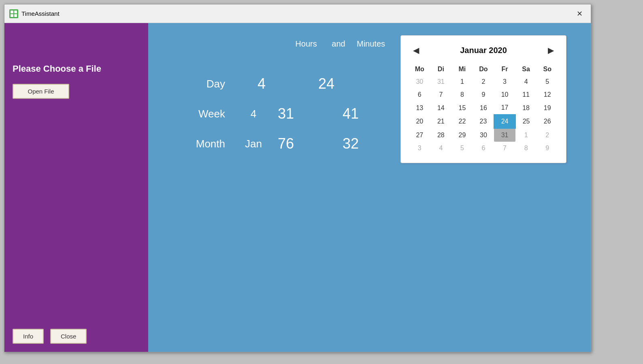 Image resolution: width=643 pixels, height=364 pixels. What do you see at coordinates (416, 50) in the screenshot?
I see `calendar-prev-button: ◀` at bounding box center [416, 50].